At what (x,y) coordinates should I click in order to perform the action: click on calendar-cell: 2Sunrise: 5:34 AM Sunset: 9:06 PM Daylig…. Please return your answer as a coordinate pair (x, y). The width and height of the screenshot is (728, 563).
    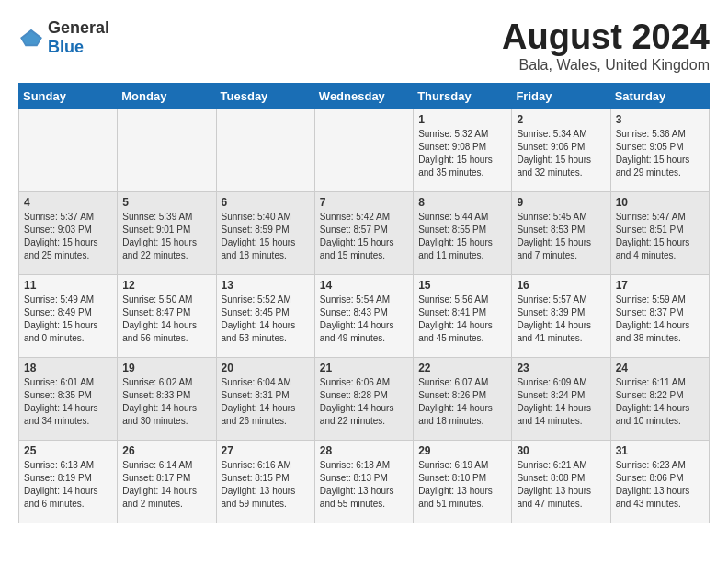
    Looking at the image, I should click on (561, 150).